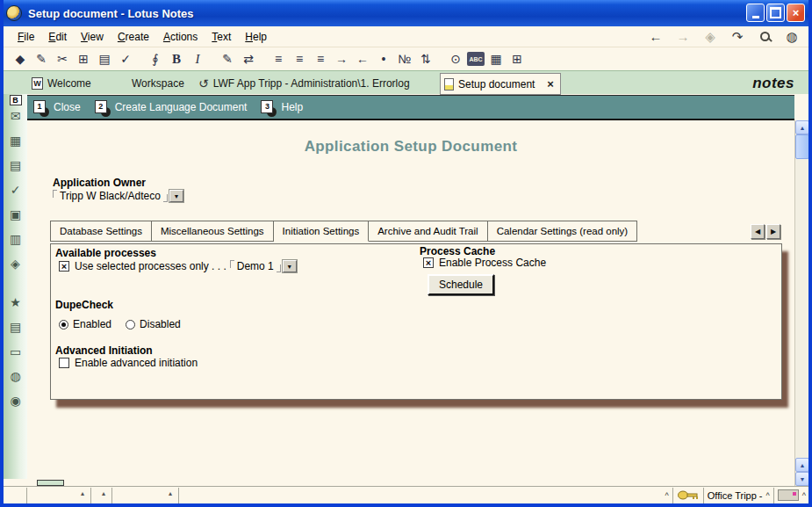  Describe the element at coordinates (788, 496) in the screenshot. I see `mail-status-icon` at that location.